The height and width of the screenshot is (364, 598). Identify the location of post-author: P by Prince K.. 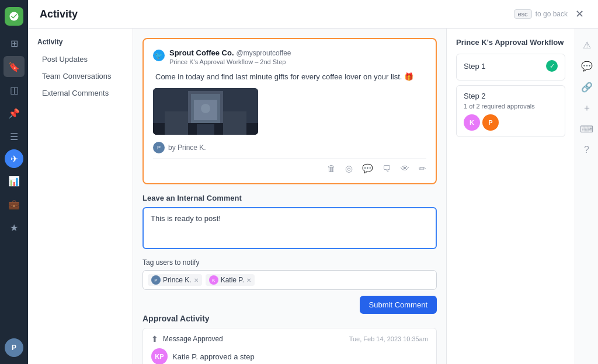
(290, 148).